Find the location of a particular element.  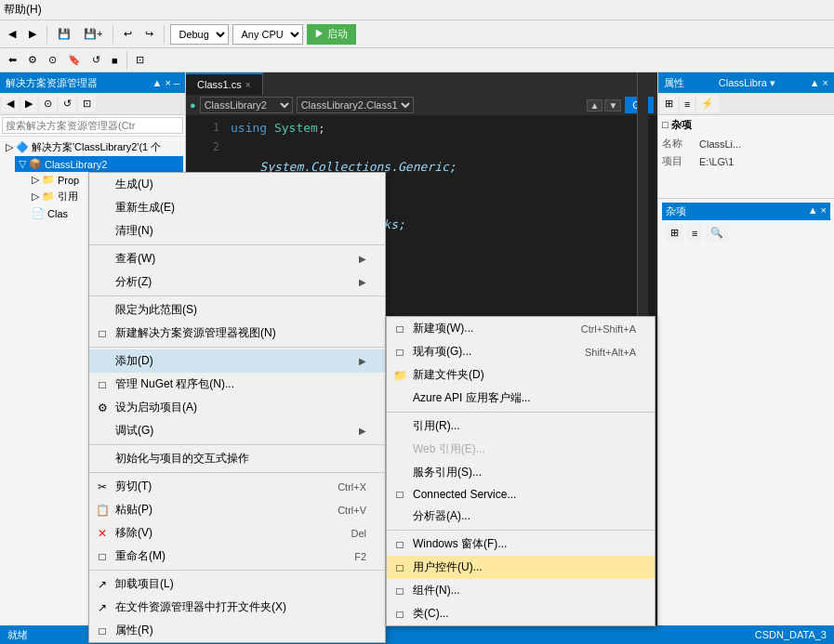

ctx-unload: ↗ 卸载项目(L) is located at coordinates (237, 584).